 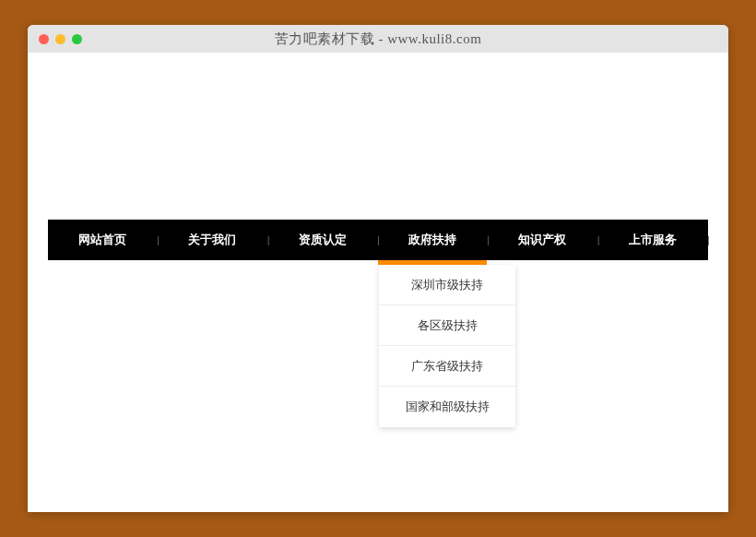 I want to click on dropdown-label: 国家和部级扶持, so click(x=448, y=406).